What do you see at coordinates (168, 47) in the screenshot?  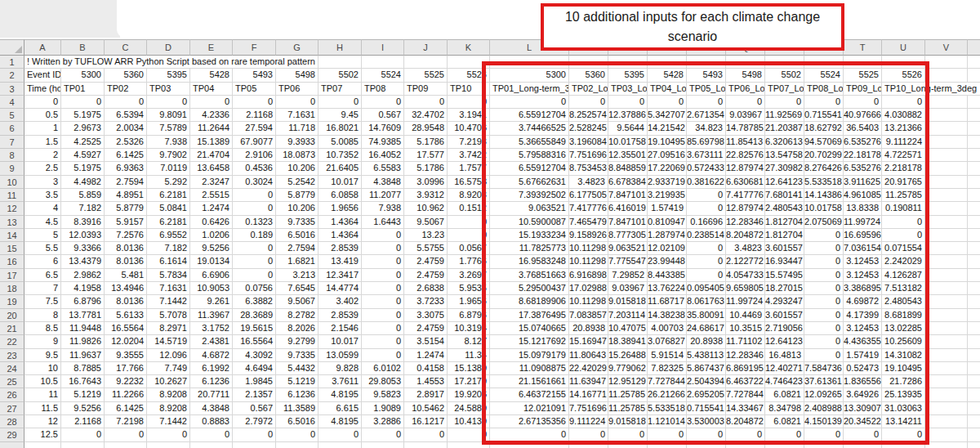 I see `column-header-d: D` at bounding box center [168, 47].